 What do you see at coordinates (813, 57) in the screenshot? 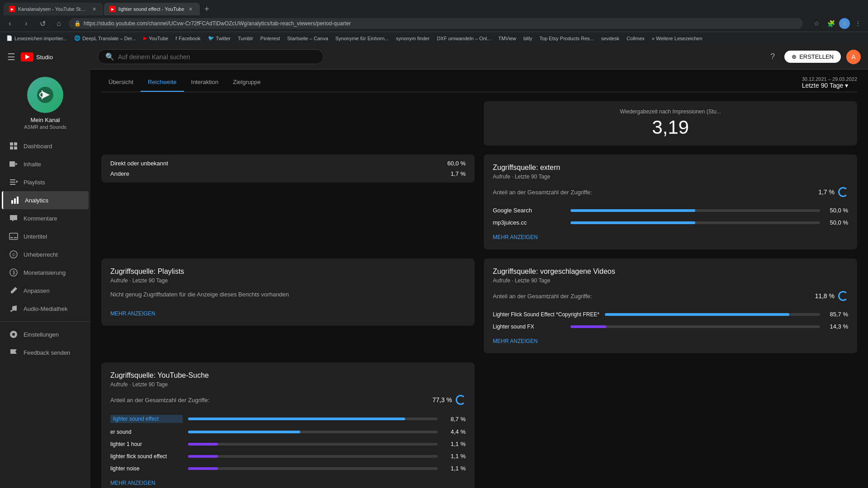
I see `create-button: ⊕ ERSTELLEN` at bounding box center [813, 57].